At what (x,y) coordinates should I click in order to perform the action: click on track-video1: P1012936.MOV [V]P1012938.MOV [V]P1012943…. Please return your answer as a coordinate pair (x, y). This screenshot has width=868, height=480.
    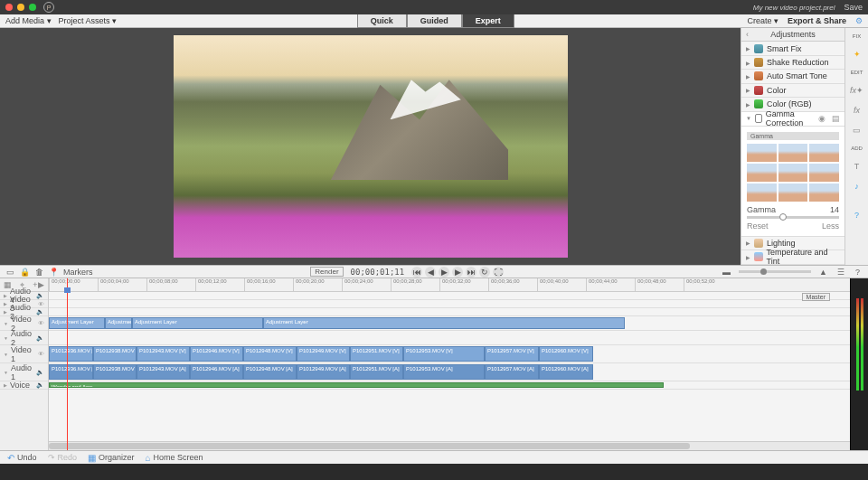
    Looking at the image, I should click on (449, 354).